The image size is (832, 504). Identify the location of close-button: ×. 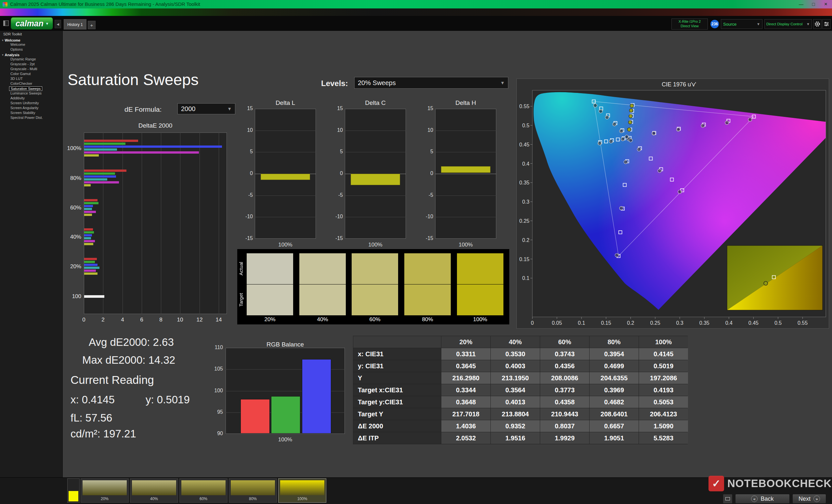
(826, 4).